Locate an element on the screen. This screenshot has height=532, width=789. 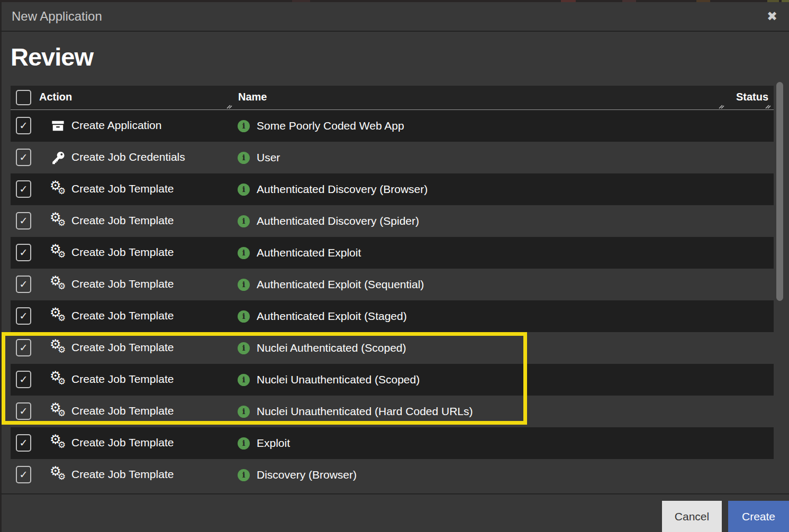
column-header-action: Action is located at coordinates (56, 97).